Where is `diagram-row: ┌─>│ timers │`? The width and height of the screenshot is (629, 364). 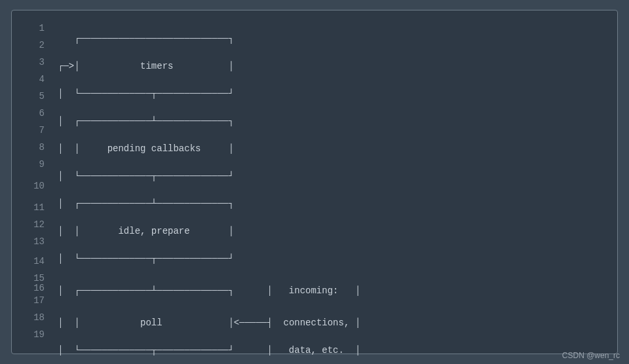 diagram-row: ┌─>│ timers │ is located at coordinates (334, 66).